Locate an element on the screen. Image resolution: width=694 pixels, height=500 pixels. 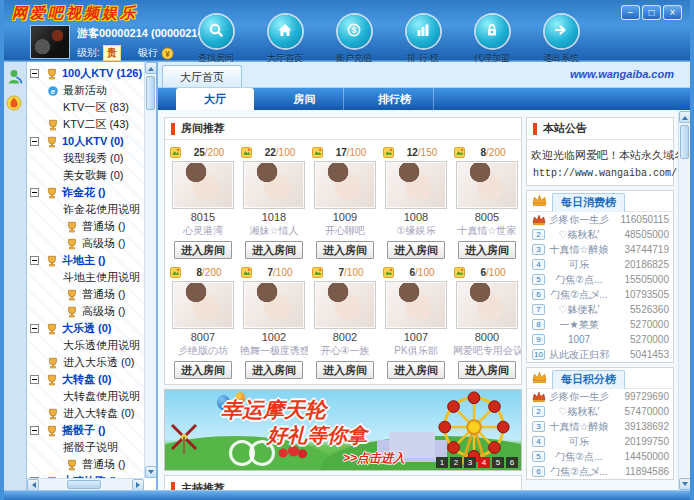
tree-item: 斗地主使用说明 is located at coordinates (86, 278).